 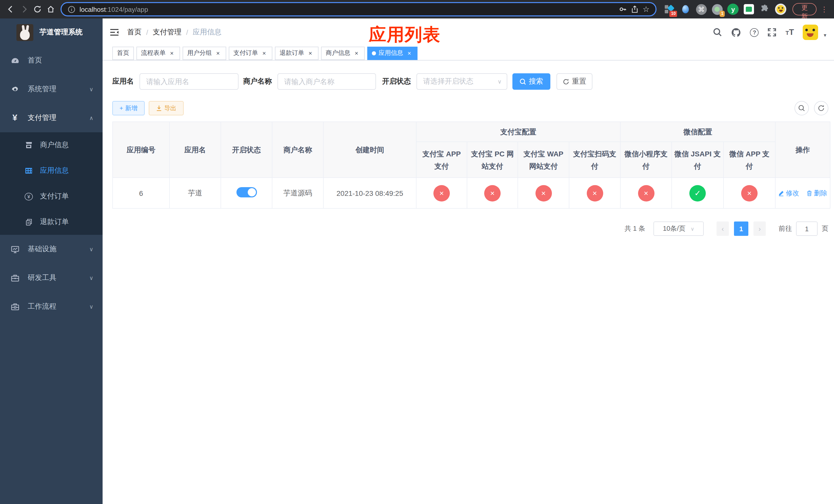 I want to click on avatar-caret-icon: ▾, so click(x=825, y=36).